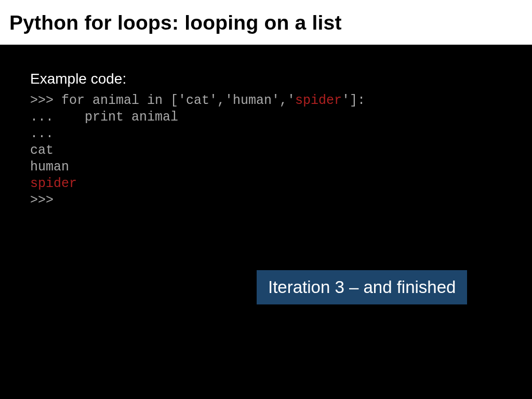 The width and height of the screenshot is (532, 399). What do you see at coordinates (266, 23) in the screenshot?
I see `slide-title: Python for loops: looping on a list` at bounding box center [266, 23].